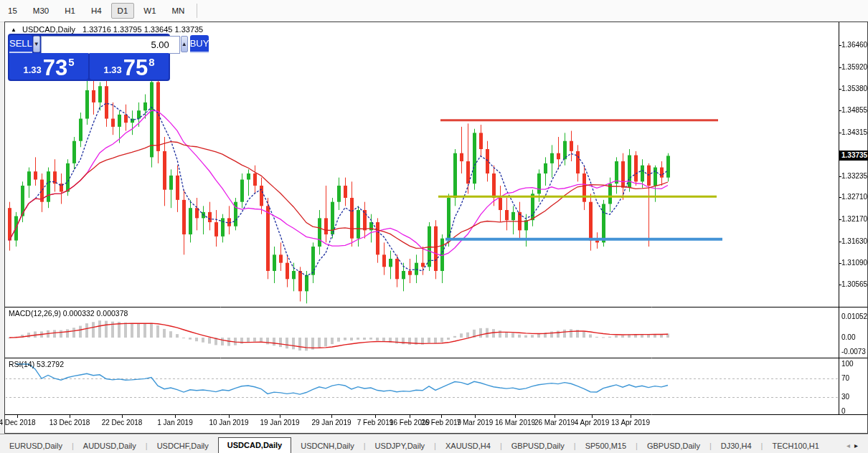 This screenshot has width=868, height=453. I want to click on tick-direction-icon: ▲, so click(14, 30).